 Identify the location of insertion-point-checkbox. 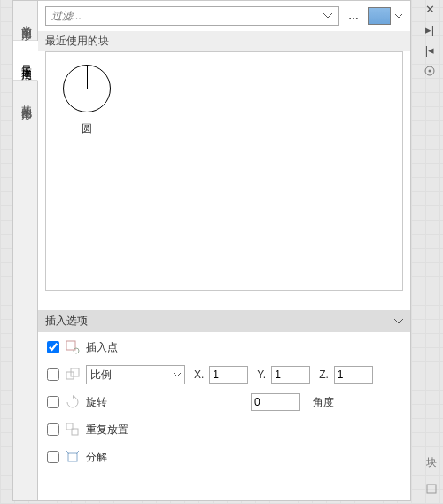
(53, 347).